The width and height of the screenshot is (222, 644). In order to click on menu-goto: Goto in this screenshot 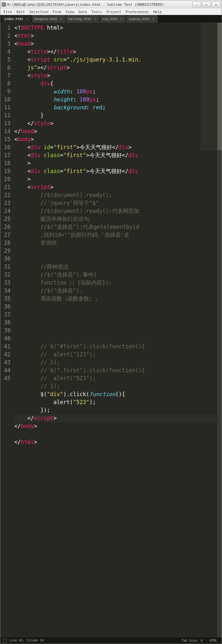, I will do `click(83, 12)`.